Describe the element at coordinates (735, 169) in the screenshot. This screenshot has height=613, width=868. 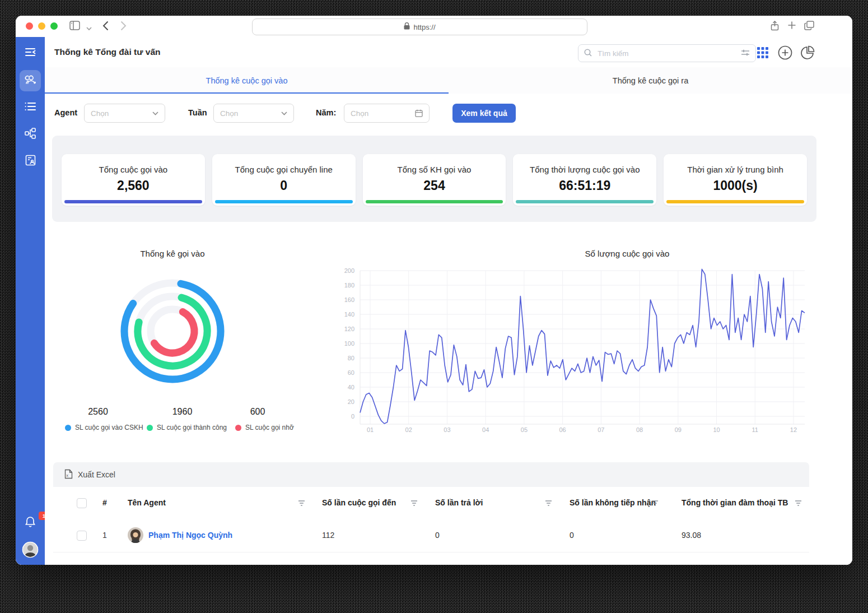
I see `stat-card-label: Thời gian xử lý trung bình` at that location.